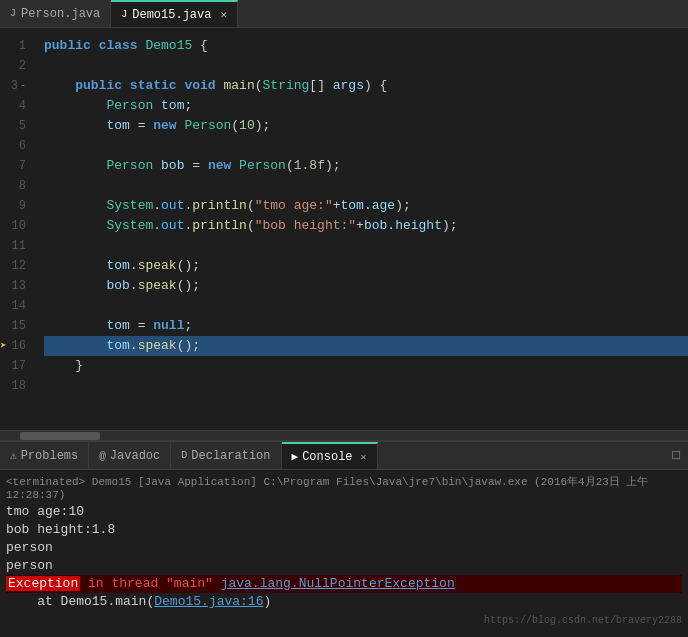 The image size is (688, 637). Describe the element at coordinates (43, 584) in the screenshot. I see `exception-badge: Exception` at that location.